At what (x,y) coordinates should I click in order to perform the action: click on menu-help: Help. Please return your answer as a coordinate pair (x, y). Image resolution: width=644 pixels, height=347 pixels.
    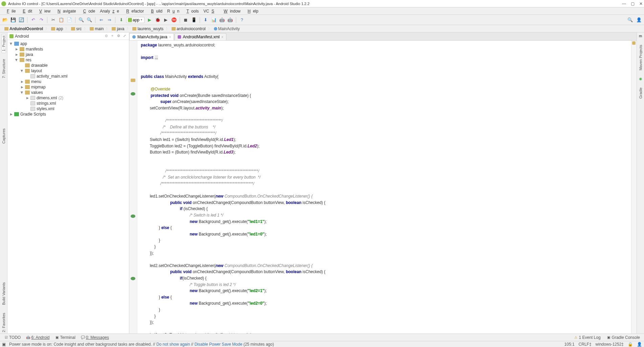
    Looking at the image, I should click on (252, 11).